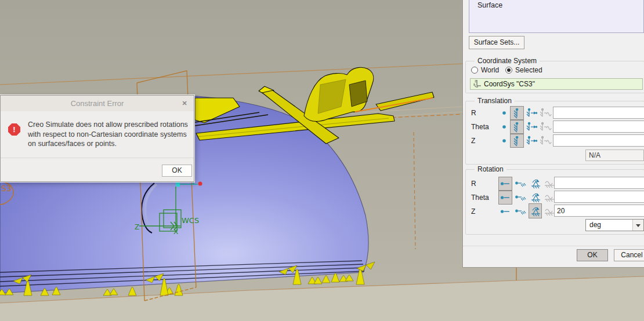 The image size is (644, 321). I want to click on coordsys-collector: Z R CoordSys "CS3", so click(556, 84).